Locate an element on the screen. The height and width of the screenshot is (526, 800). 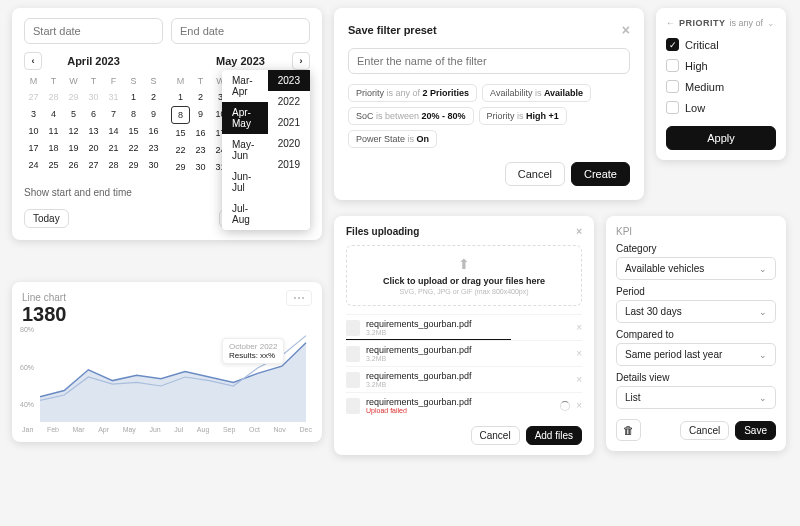
y-tick: 80% is located at coordinates (27, 330).